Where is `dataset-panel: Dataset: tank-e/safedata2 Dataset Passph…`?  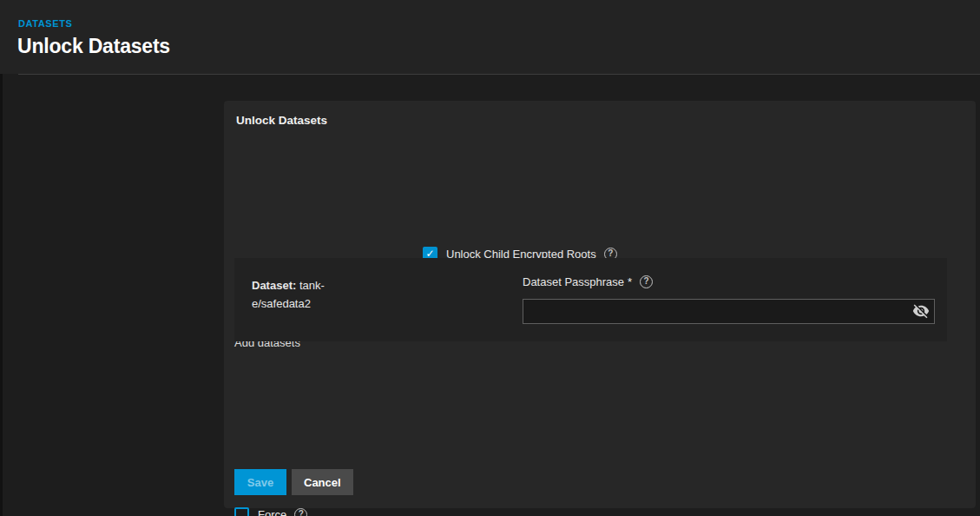
dataset-panel: Dataset: tank-e/safedata2 Dataset Passph… is located at coordinates (590, 300).